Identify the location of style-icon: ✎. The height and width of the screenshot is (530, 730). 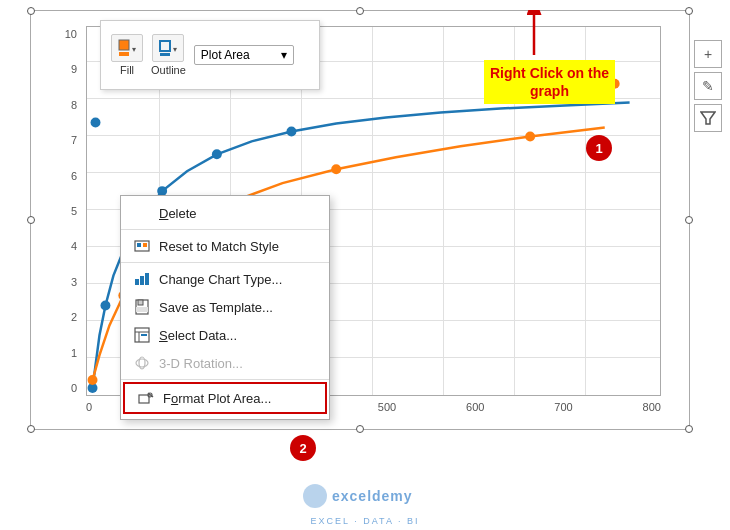
(708, 86).